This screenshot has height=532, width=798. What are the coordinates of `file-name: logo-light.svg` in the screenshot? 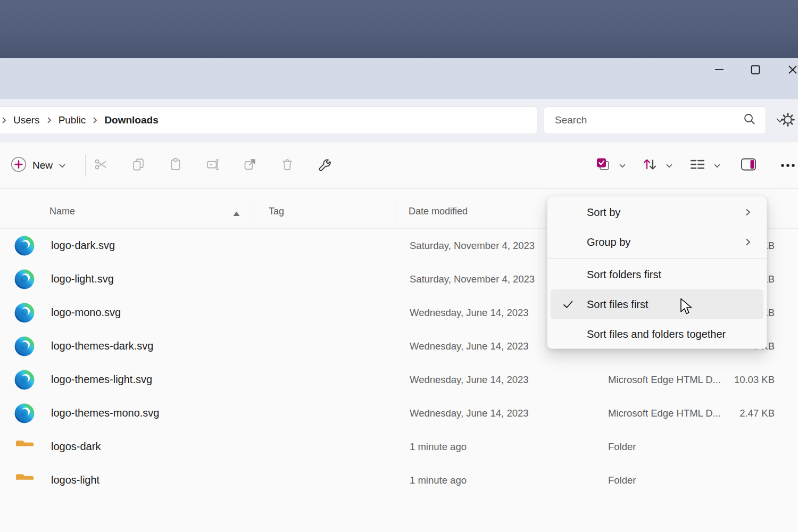 It's located at (82, 279).